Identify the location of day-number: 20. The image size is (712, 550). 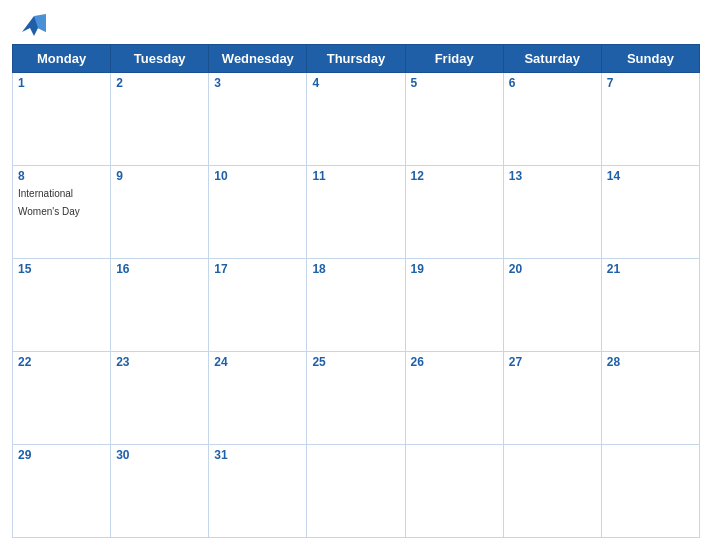
(552, 269).